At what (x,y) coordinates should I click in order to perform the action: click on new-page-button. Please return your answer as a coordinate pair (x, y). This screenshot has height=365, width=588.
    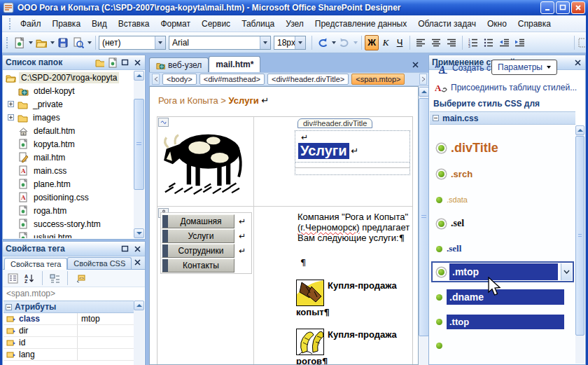
    Looking at the image, I should click on (112, 63).